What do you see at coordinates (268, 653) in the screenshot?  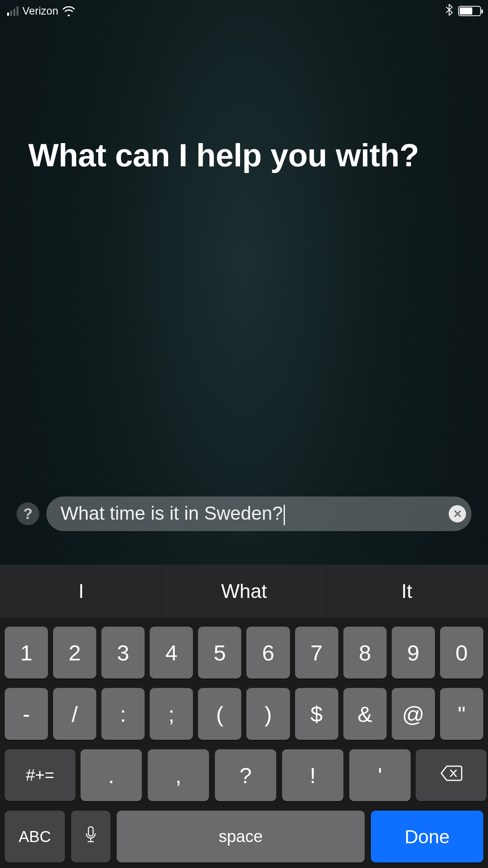 I see `key-6: 6` at bounding box center [268, 653].